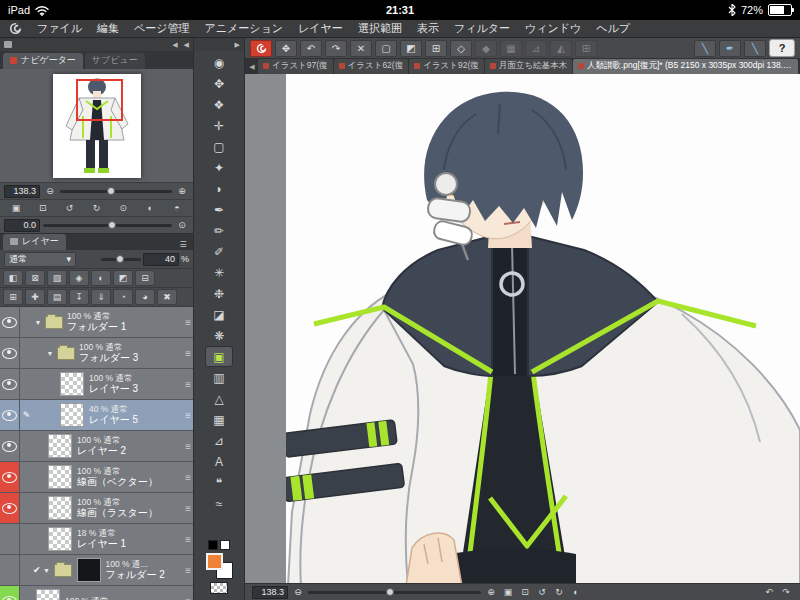  Describe the element at coordinates (225, 545) in the screenshot. I see `white-color-chip` at that location.